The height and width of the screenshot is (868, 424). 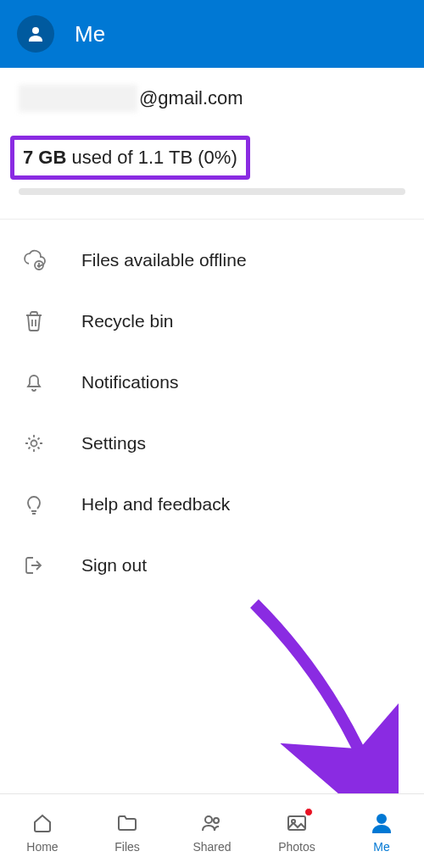 I want to click on trash-icon, so click(x=34, y=321).